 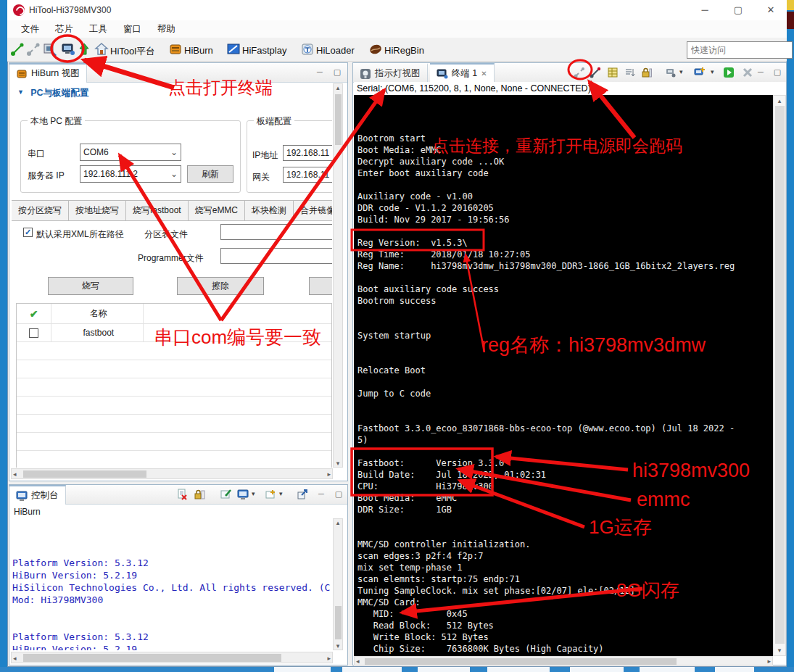 I want to click on hifastplay-label: HiFastplay, so click(x=264, y=51).